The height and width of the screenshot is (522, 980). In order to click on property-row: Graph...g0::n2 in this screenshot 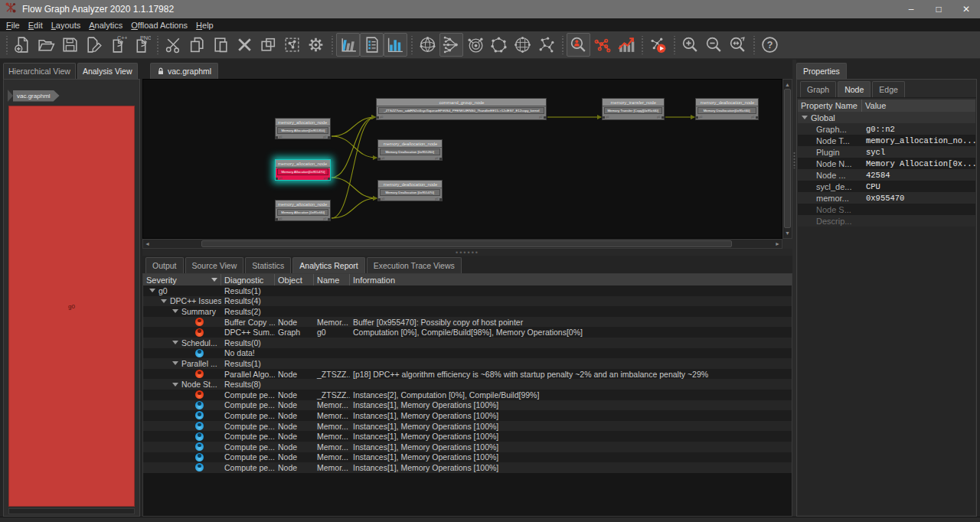, I will do `click(887, 129)`.